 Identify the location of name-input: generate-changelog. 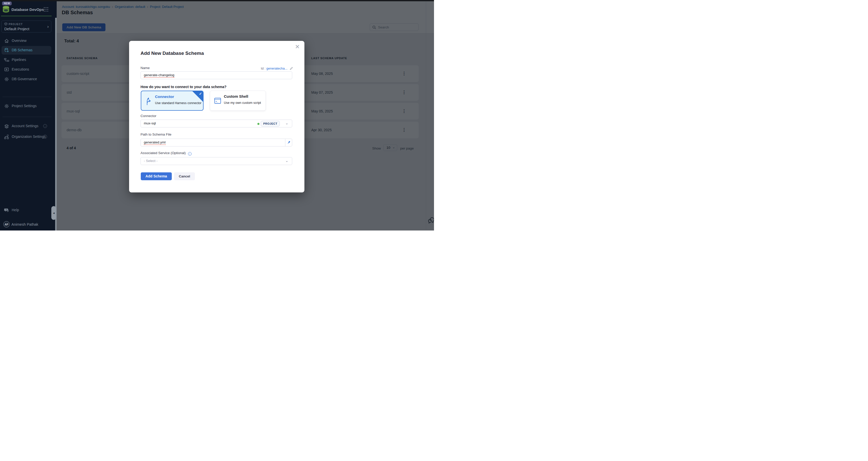
(216, 75).